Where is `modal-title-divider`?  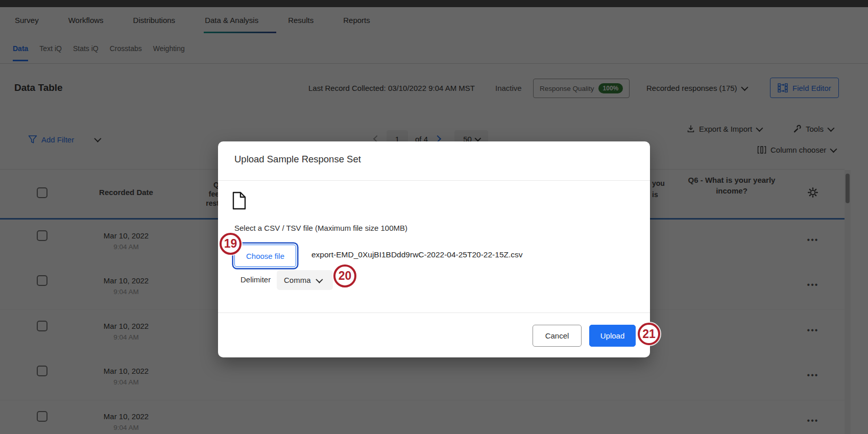
modal-title-divider is located at coordinates (434, 181).